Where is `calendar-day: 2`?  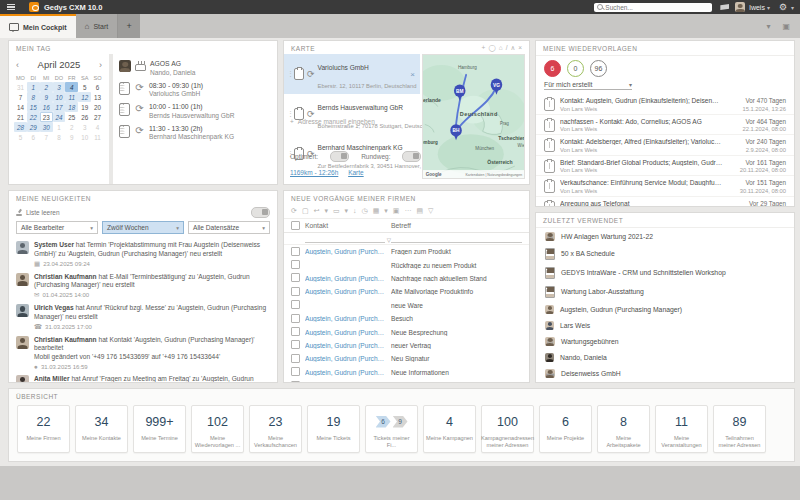
calendar-day: 2 is located at coordinates (46, 87).